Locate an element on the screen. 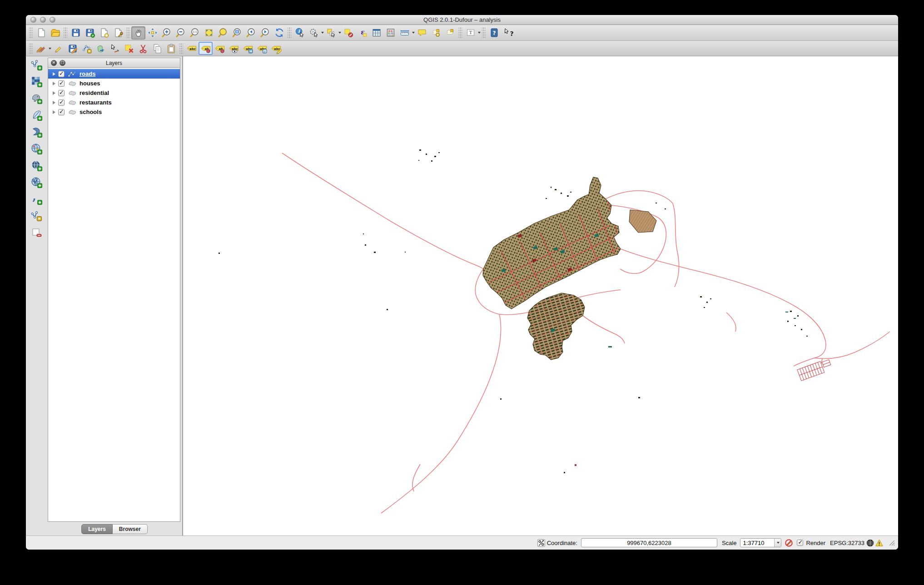  add-wcs-layer-button is located at coordinates (36, 165).